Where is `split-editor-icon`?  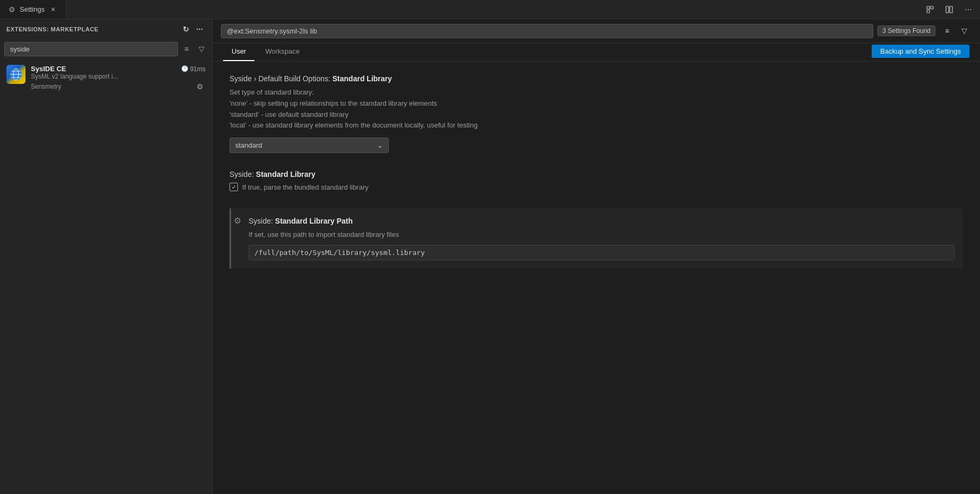 split-editor-icon is located at coordinates (949, 10).